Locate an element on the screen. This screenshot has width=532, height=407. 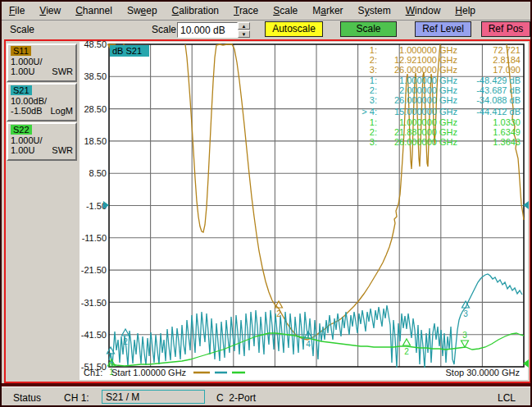
status-channel: CH 1: is located at coordinates (77, 398).